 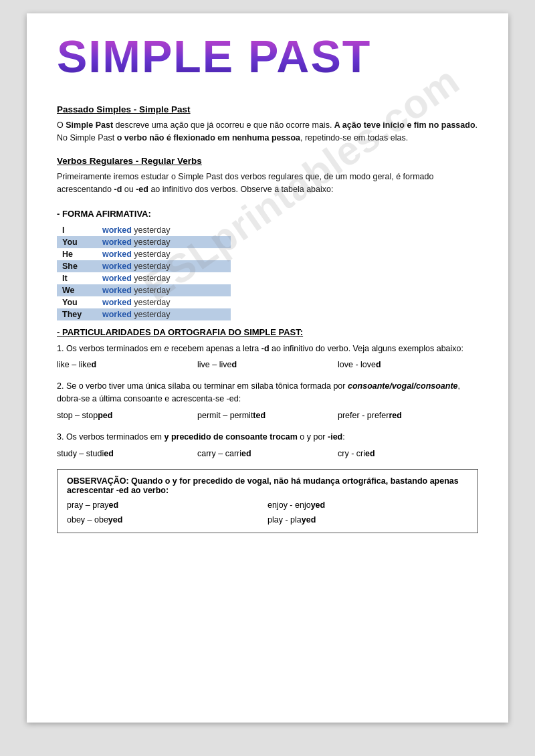 What do you see at coordinates (144, 266) in the screenshot?
I see `table-row: Sheworked yesterday` at bounding box center [144, 266].